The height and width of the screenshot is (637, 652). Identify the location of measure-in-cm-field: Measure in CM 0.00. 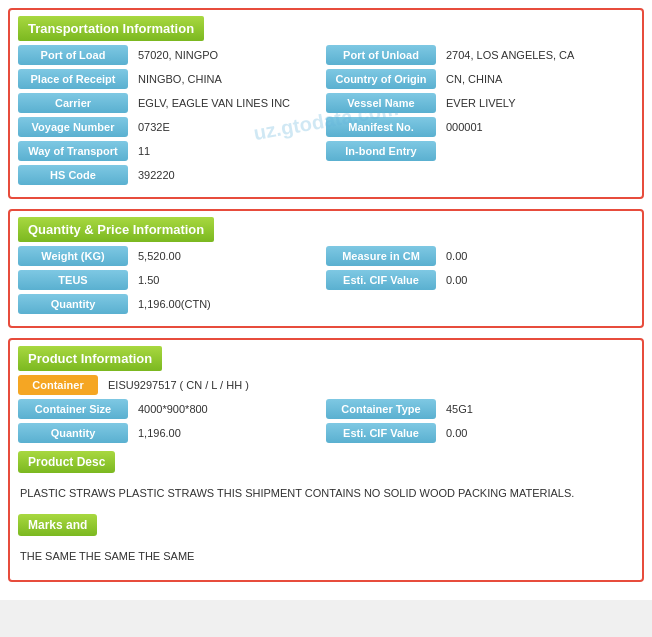
(480, 256).